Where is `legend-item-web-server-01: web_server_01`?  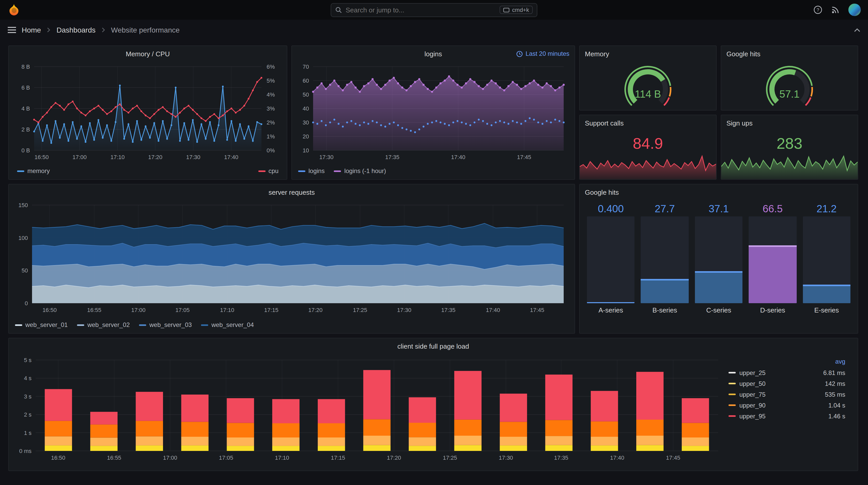 legend-item-web-server-01: web_server_01 is located at coordinates (41, 325).